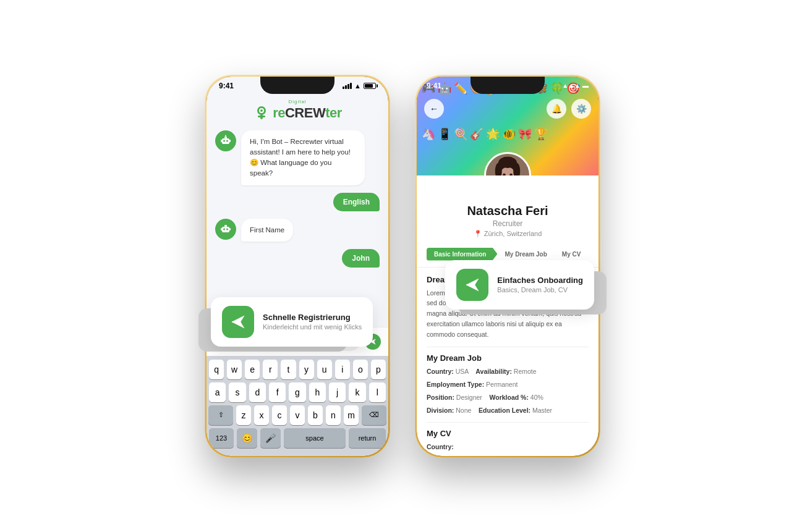  Describe the element at coordinates (526, 371) in the screenshot. I see `dj-availability-value: Remote` at that location.